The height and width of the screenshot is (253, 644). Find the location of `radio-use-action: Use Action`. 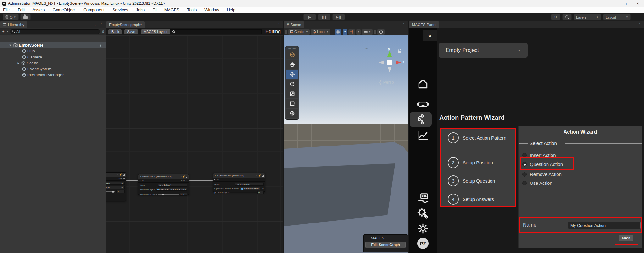

radio-use-action: Use Action is located at coordinates (537, 183).